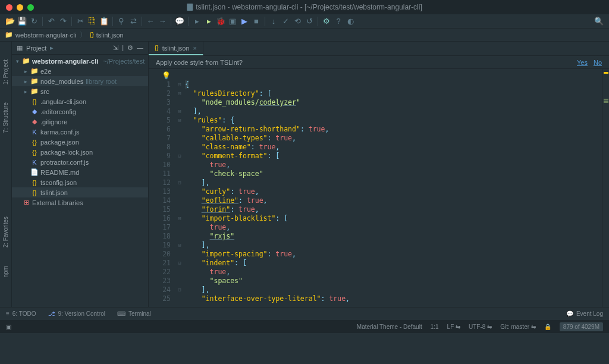  Describe the element at coordinates (104, 21) in the screenshot. I see `paste-icon: 📋` at that location.